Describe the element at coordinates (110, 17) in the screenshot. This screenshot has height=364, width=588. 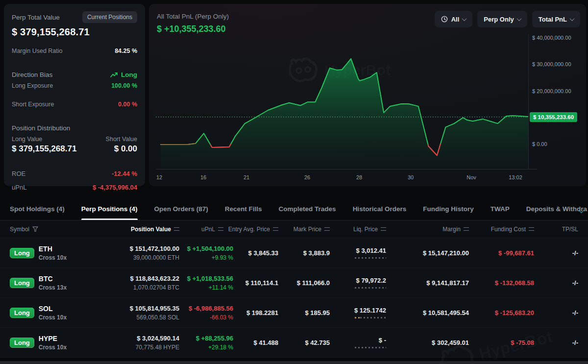
I see `current-positions-badge: Current Positions` at that location.